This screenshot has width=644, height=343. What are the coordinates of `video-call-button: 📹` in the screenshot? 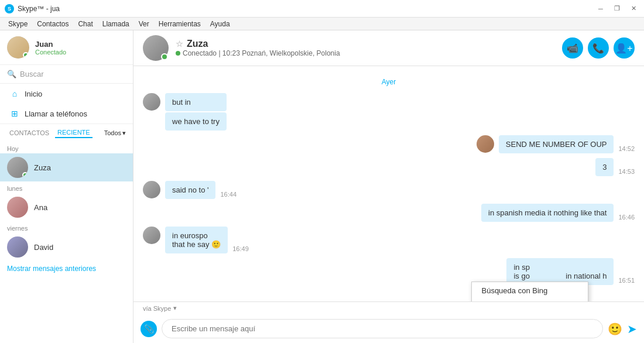 It's located at (573, 48).